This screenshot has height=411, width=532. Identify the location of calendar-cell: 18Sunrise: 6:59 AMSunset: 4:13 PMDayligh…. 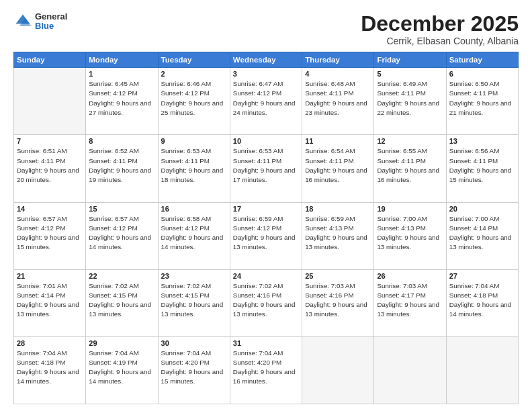
(339, 236).